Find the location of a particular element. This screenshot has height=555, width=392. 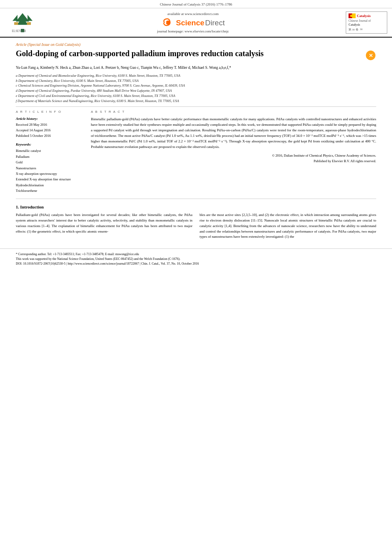

article-title-text: Gold-doping of carbon-supported palladiu… is located at coordinates (189, 53).